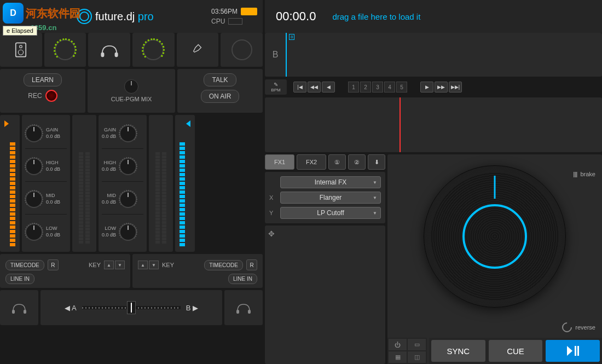  I want to click on high-knob-b, so click(128, 166).